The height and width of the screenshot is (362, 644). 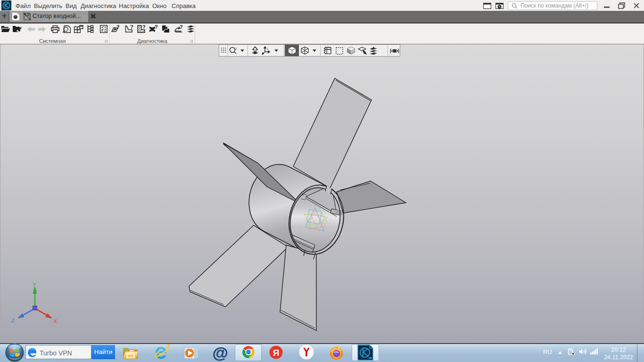 I want to click on svg-text: Y, so click(x=34, y=285).